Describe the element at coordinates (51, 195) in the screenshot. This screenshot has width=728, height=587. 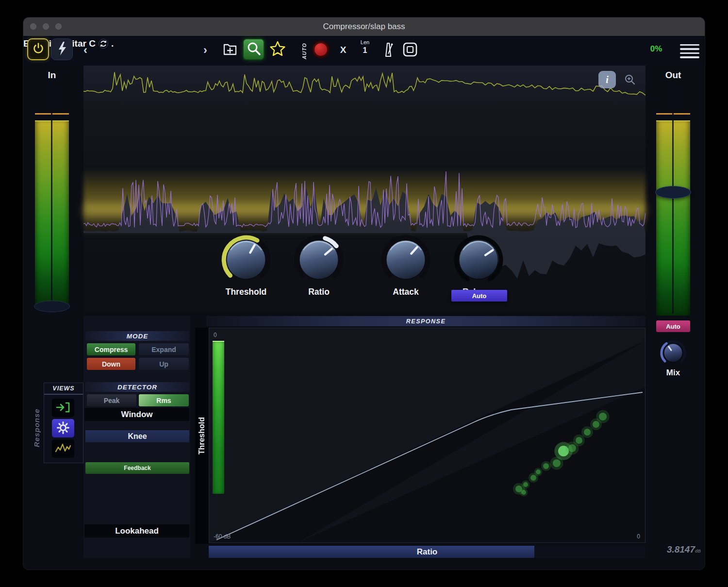
I see `input-fader-track` at that location.